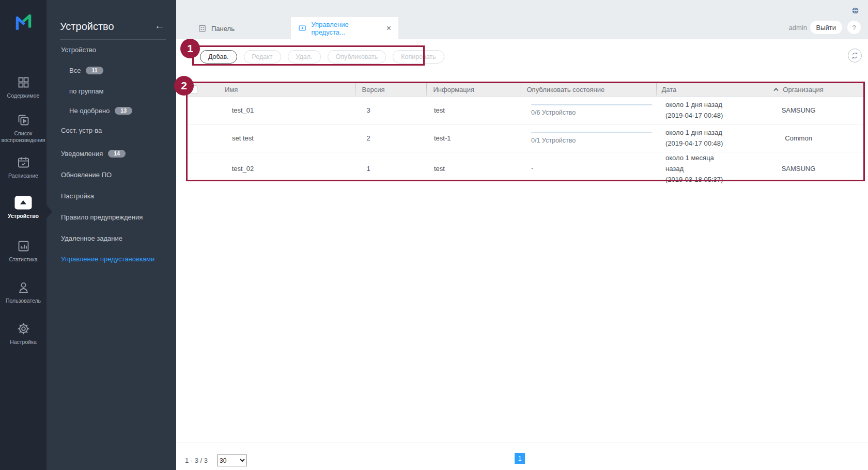  I want to click on logged-in-username: admin, so click(798, 28).